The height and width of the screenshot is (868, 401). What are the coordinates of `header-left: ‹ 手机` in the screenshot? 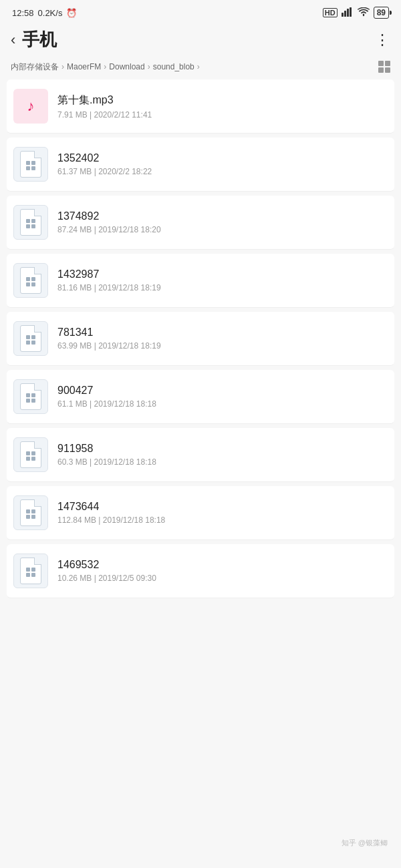 It's located at (33, 40).